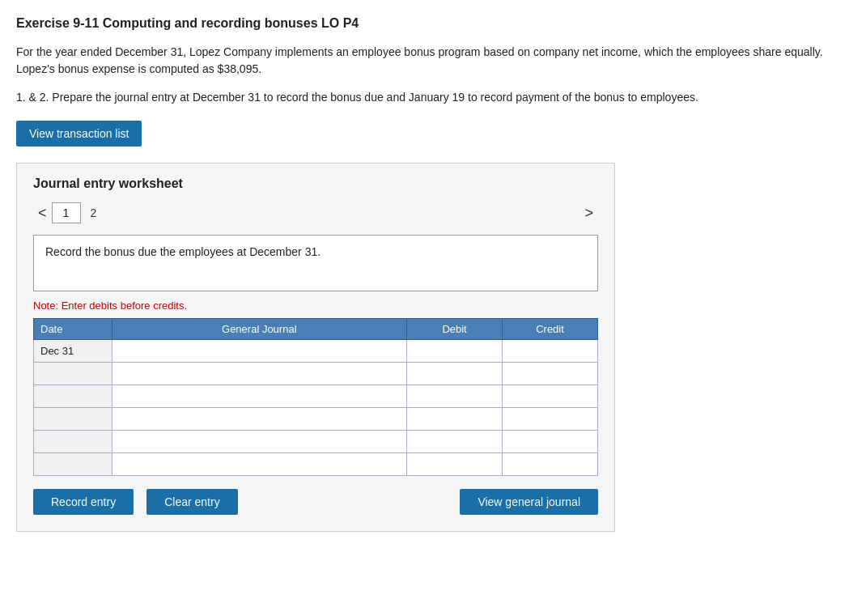  Describe the element at coordinates (192, 502) in the screenshot. I see `clear-entry-button: Clear entry` at that location.